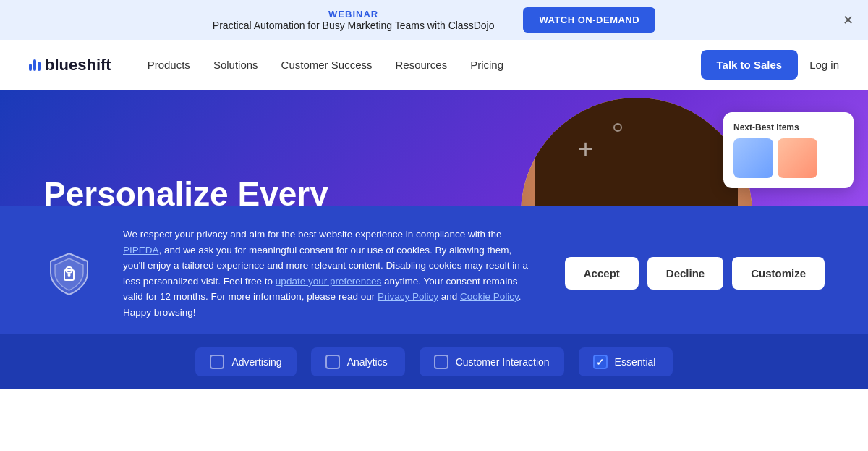 The width and height of the screenshot is (868, 451). What do you see at coordinates (492, 362) in the screenshot?
I see `cookie-checkbox-customer-interaction: Customer Interaction` at bounding box center [492, 362].